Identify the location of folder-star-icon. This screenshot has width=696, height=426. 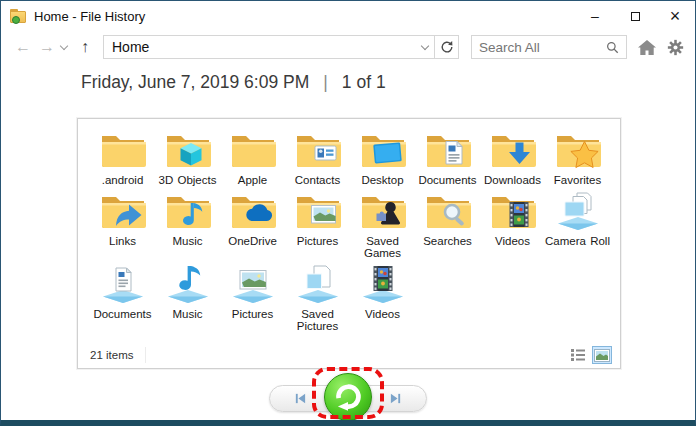
(578, 150).